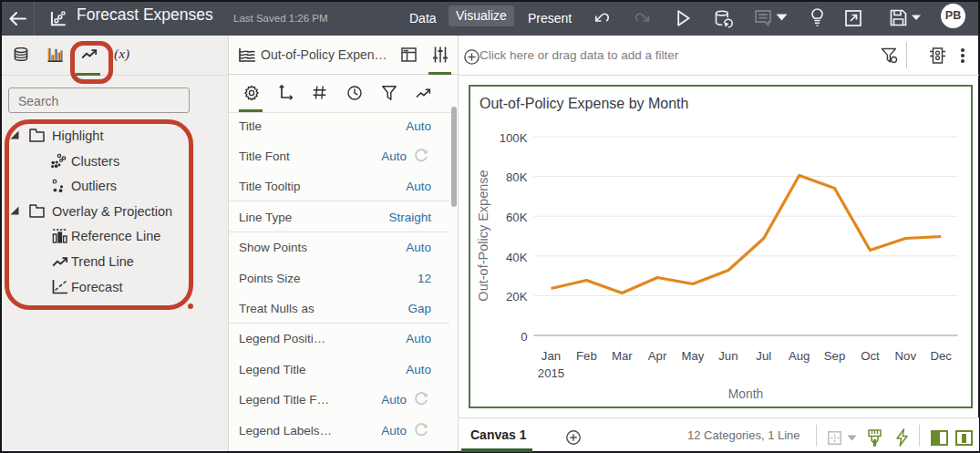 The width and height of the screenshot is (980, 453). I want to click on svg-text: Out-of-Policy Expense, so click(483, 235).